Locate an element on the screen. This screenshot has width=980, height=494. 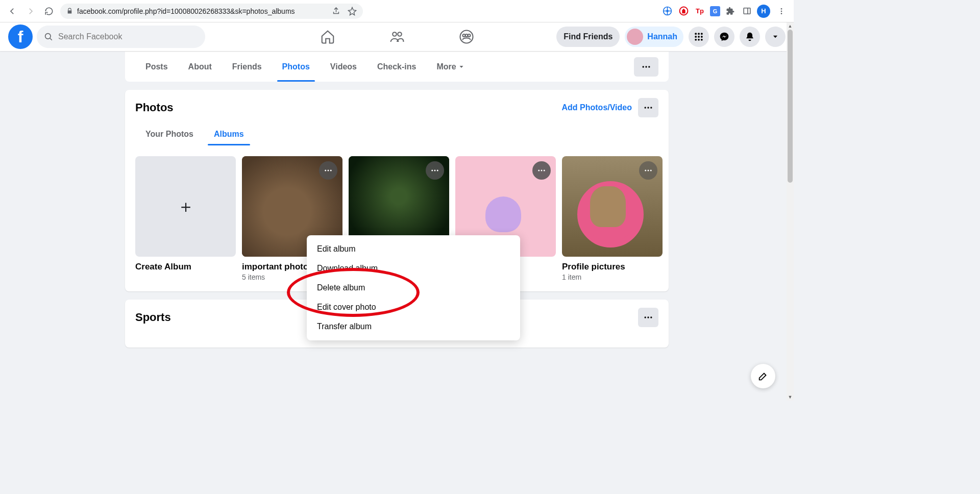
reload-button is located at coordinates (49, 11).